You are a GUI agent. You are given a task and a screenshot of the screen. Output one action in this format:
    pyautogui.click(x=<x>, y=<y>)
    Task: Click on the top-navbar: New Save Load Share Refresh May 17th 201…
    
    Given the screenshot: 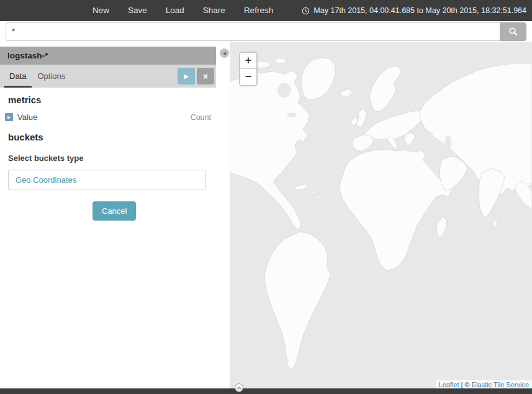 What is the action you would take?
    pyautogui.click(x=266, y=11)
    